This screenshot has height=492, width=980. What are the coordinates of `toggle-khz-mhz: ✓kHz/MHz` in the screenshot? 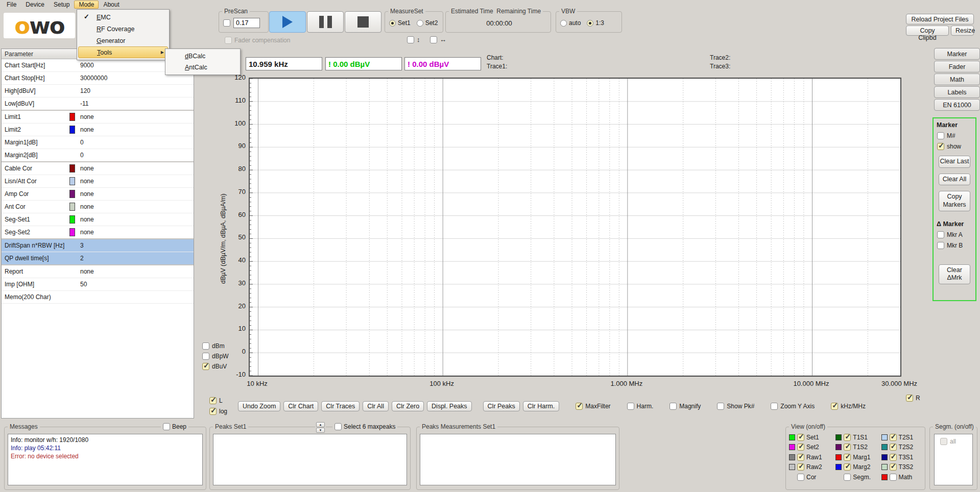 It's located at (848, 406).